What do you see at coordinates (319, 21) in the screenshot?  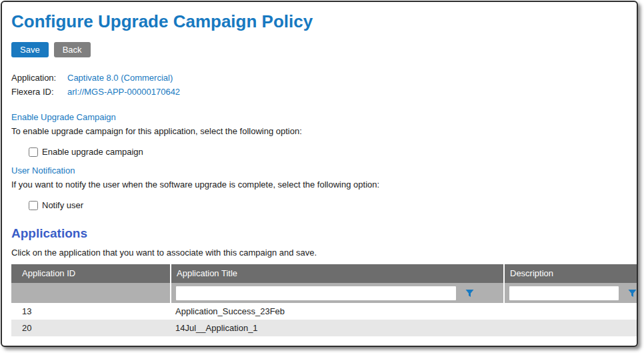 I see `page-title: Configure Upgrade Campaign Policy` at bounding box center [319, 21].